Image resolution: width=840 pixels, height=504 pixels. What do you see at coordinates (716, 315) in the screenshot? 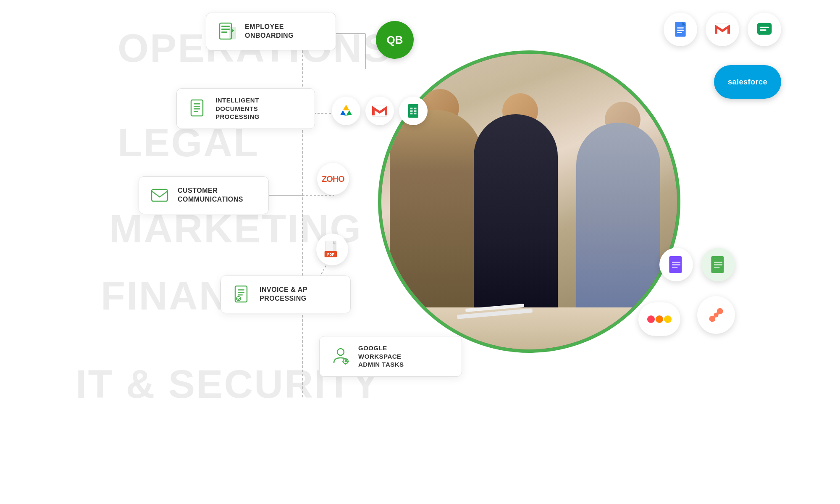
I see `hubspot-icon` at bounding box center [716, 315].